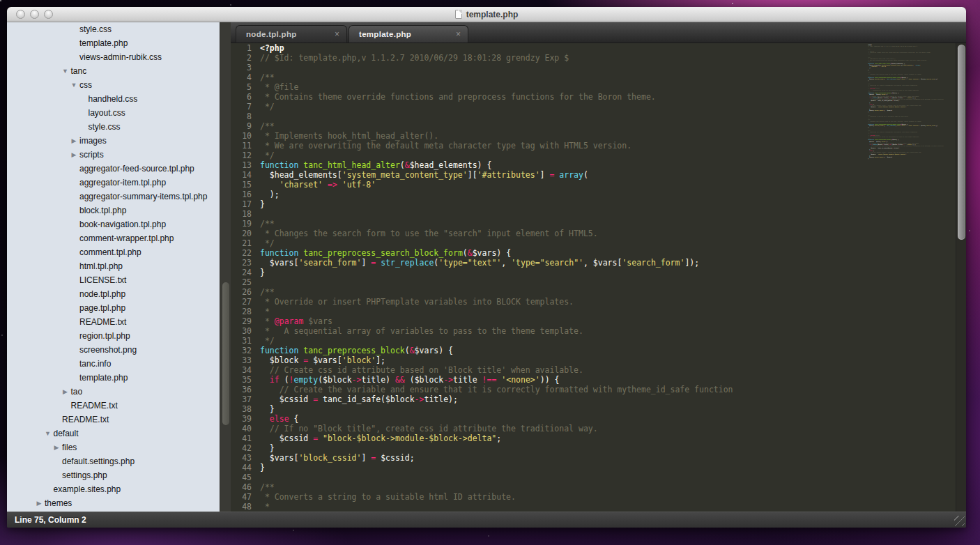 The image size is (980, 545). What do you see at coordinates (225, 267) in the screenshot?
I see `sidebar-scrollbar` at bounding box center [225, 267].